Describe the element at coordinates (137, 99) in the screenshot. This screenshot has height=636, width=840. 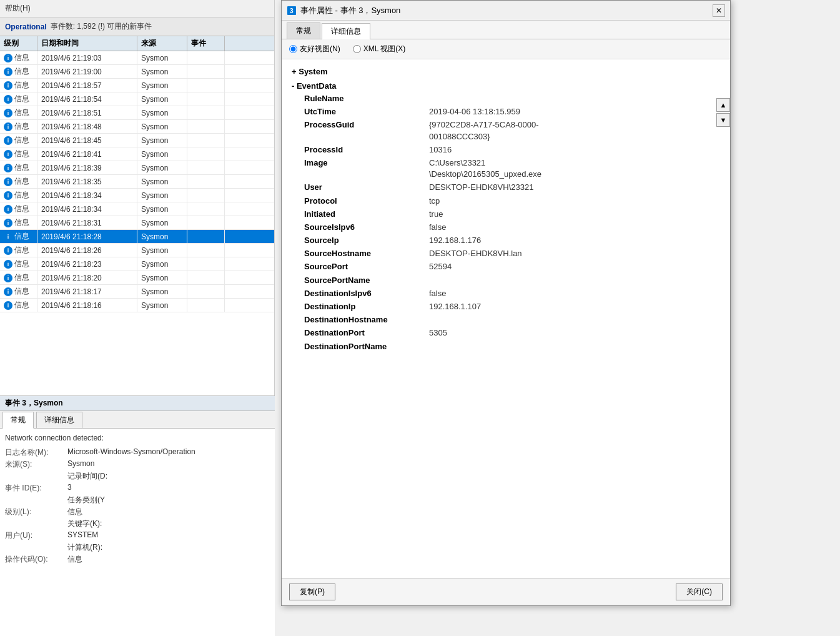
I see `table-row: i信息 2019/4/6 21:18:54 Sysmon` at that location.